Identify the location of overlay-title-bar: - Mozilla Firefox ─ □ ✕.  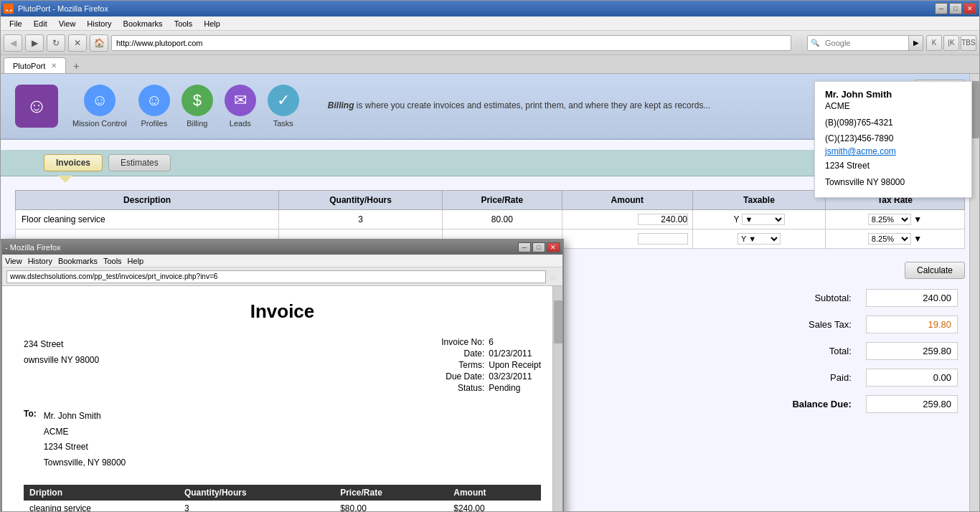
(283, 247).